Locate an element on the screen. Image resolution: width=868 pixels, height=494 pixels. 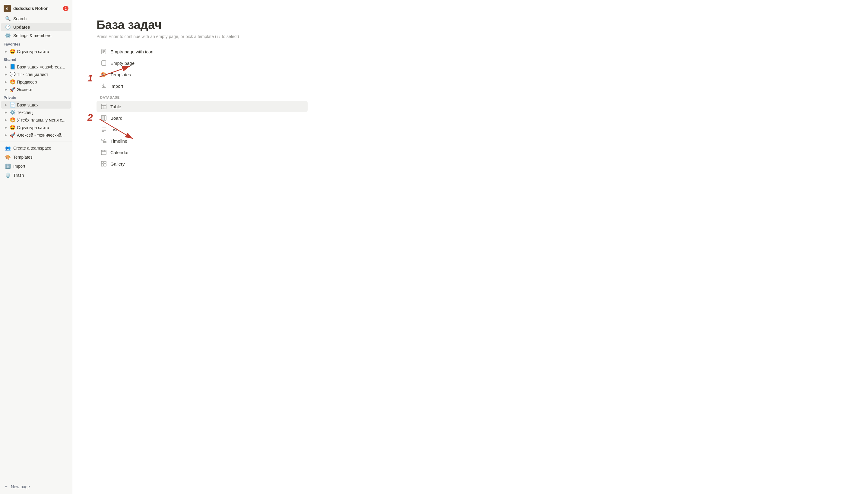
search-label: Search is located at coordinates (20, 19).